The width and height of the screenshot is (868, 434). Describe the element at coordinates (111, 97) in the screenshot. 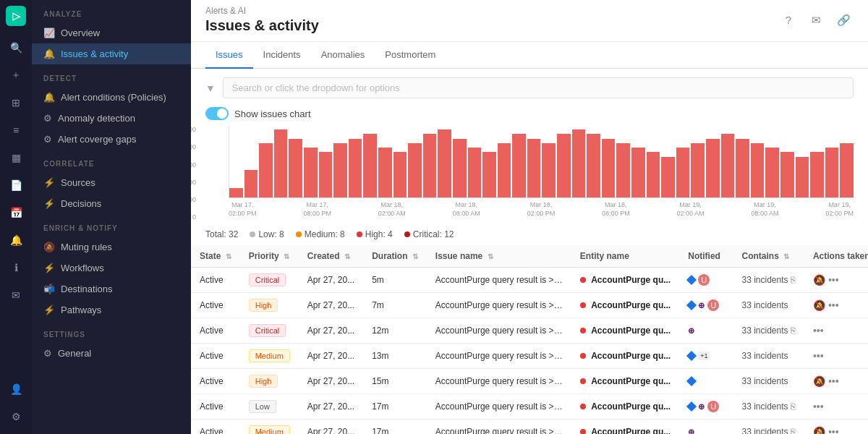

I see `nav-item-alert-conditions: 🔔 Alert conditions (Policies)` at that location.